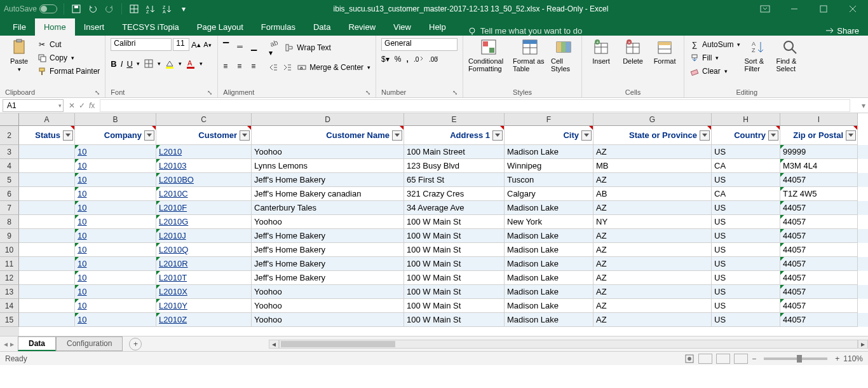 The height and width of the screenshot is (388, 868). I want to click on row-header: 9, so click(10, 236).